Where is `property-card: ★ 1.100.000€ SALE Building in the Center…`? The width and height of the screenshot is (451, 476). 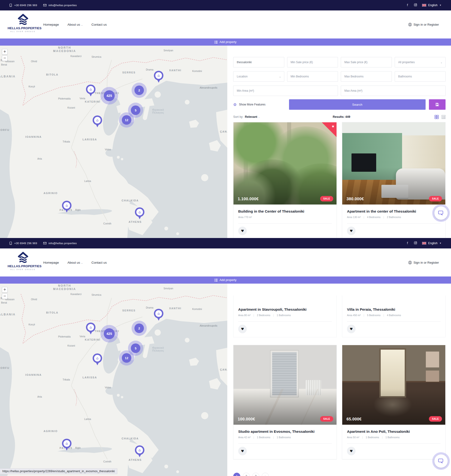
property-card: ★ 1.100.000€ SALE Building in the Center… is located at coordinates (285, 180).